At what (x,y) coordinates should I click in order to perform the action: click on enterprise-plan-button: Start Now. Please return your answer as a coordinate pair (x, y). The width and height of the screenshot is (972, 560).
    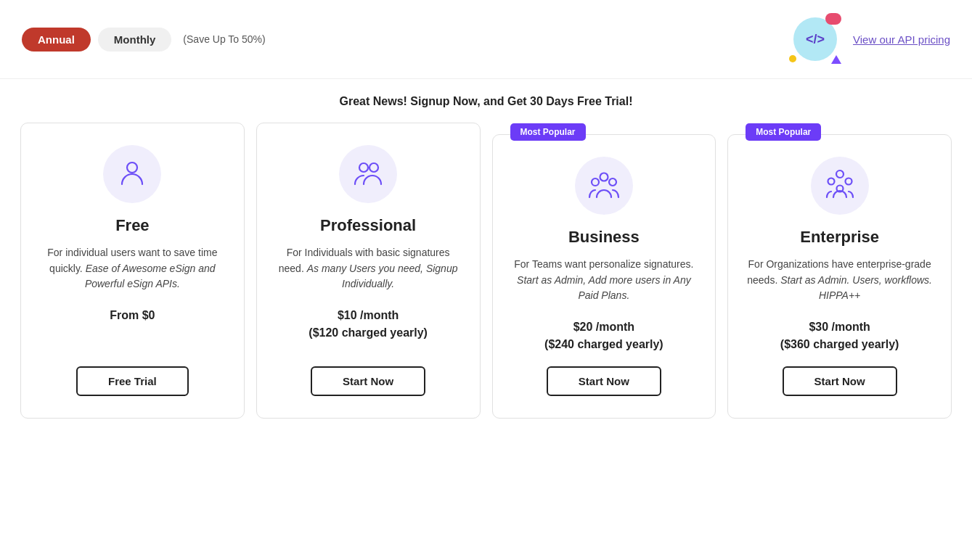
    Looking at the image, I should click on (840, 382).